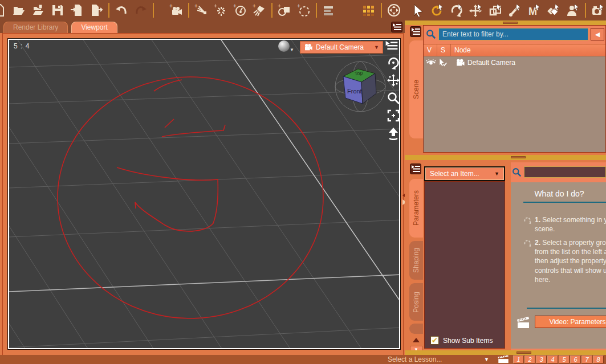 The image size is (606, 364). What do you see at coordinates (444, 50) in the screenshot?
I see `column-selection: S` at bounding box center [444, 50].